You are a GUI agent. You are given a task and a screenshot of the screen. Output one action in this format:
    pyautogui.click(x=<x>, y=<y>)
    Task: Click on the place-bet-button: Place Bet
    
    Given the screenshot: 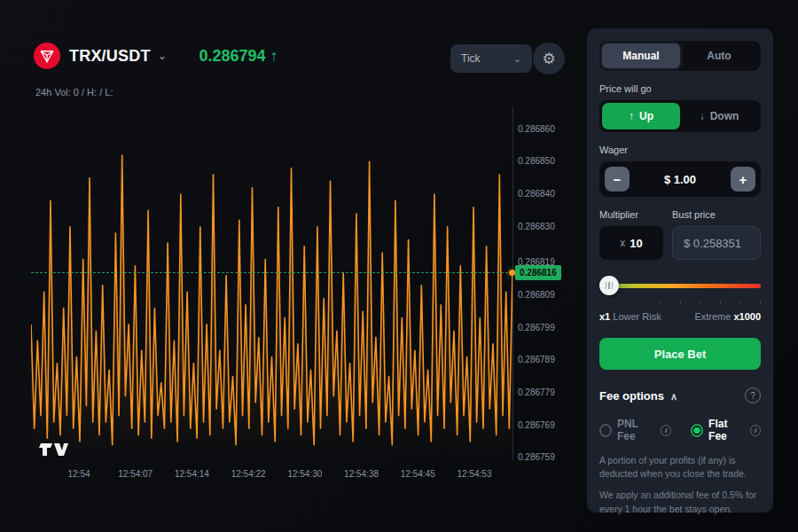 What is the action you would take?
    pyautogui.click(x=680, y=354)
    